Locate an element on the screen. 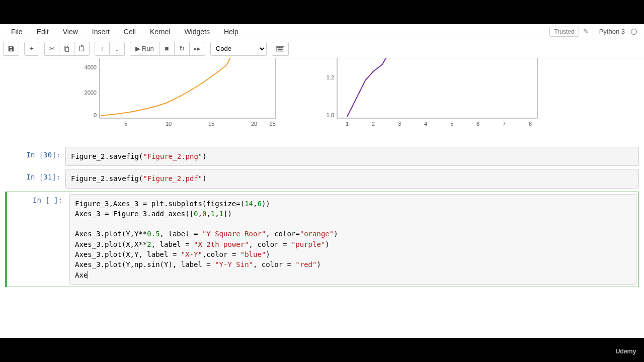 The image size is (644, 362). svg-text: 4 is located at coordinates (426, 124).